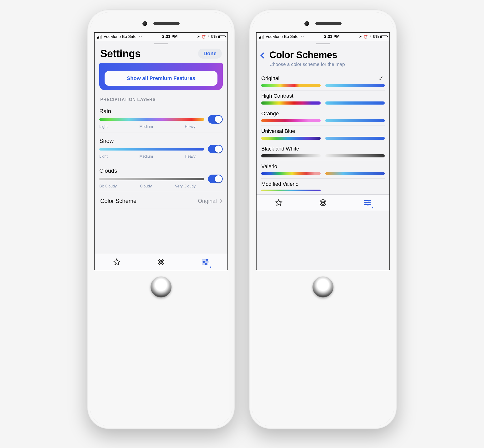  Describe the element at coordinates (210, 54) in the screenshot. I see `done-button: Done` at that location.